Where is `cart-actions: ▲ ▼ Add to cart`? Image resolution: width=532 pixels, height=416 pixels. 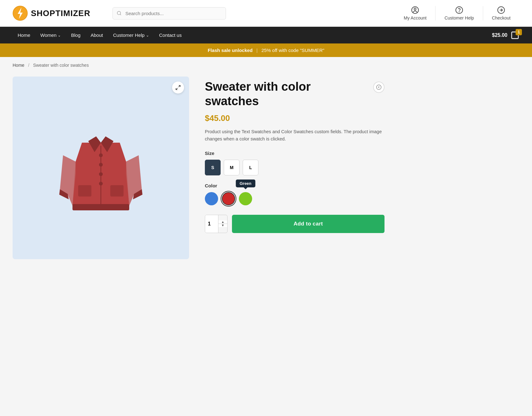
cart-actions: ▲ ▼ Add to cart is located at coordinates (295, 224).